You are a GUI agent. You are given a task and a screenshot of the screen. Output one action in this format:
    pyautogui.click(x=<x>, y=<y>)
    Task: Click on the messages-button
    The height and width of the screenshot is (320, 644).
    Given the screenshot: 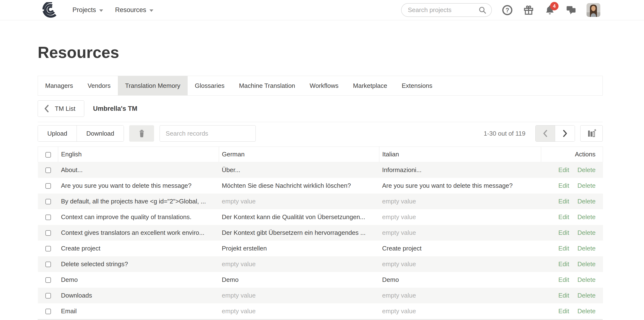 What is the action you would take?
    pyautogui.click(x=571, y=10)
    